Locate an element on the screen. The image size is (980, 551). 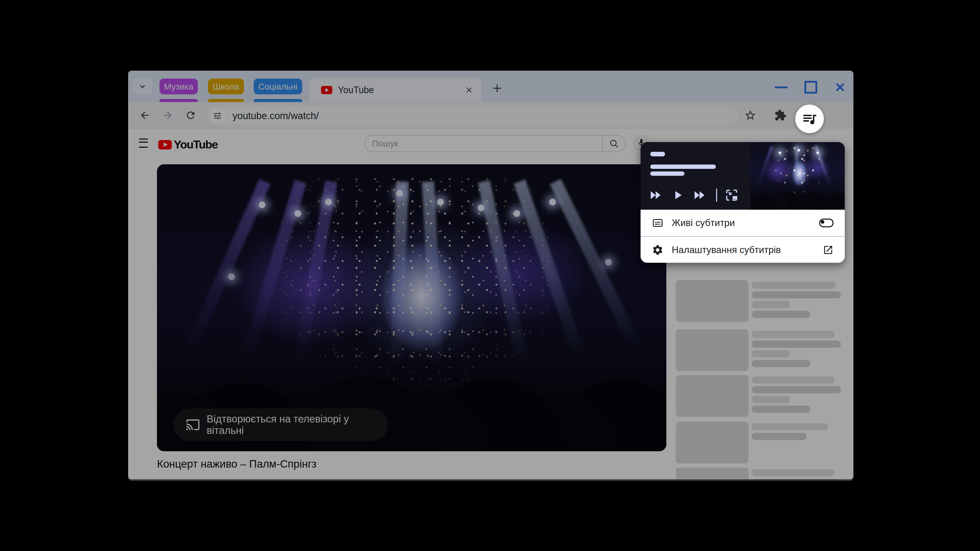
live-captions-toggle is located at coordinates (826, 223).